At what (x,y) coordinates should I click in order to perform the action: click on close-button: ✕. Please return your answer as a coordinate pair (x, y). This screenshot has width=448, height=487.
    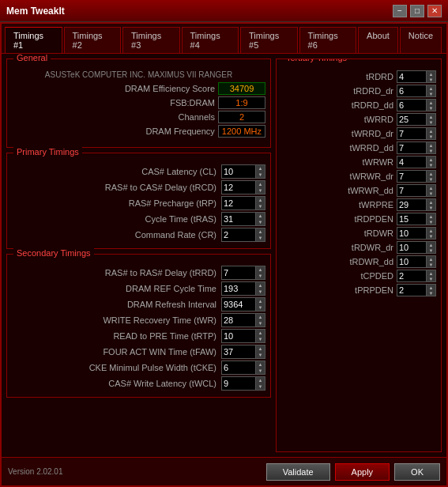
    Looking at the image, I should click on (435, 11).